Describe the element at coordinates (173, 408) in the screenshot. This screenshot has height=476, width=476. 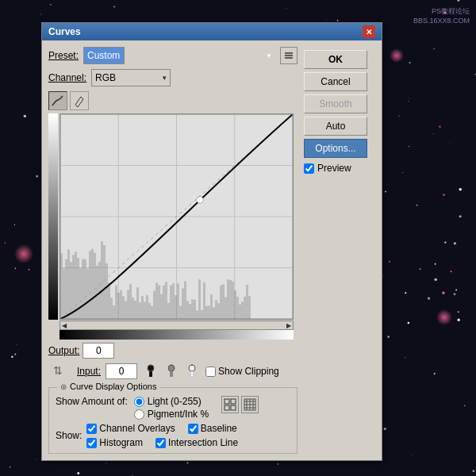
I see `show-amount-row: Show Amount of: Light (0-255) Pigment/In…` at that location.